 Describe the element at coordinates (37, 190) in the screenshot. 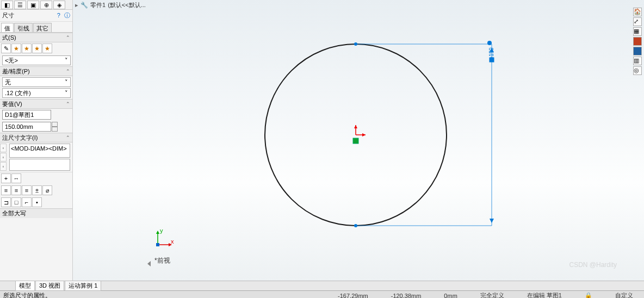

I see `align-btn-4: ±` at that location.